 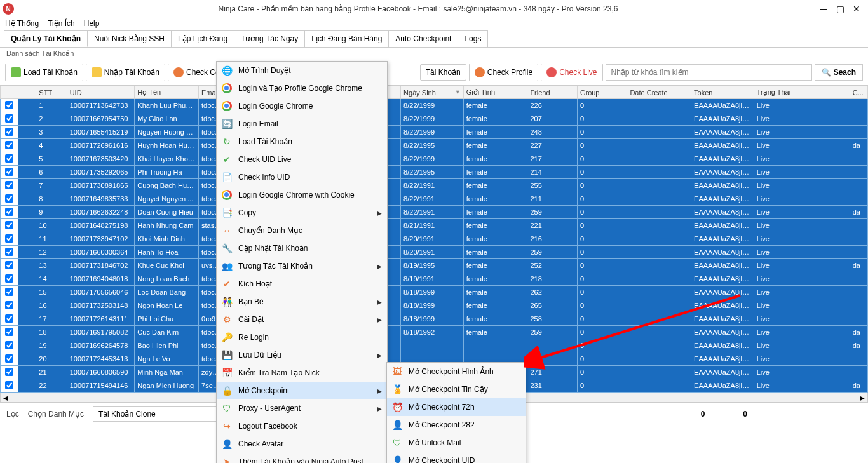 What do you see at coordinates (723, 93) in the screenshot?
I see `col-token: Token` at bounding box center [723, 93].